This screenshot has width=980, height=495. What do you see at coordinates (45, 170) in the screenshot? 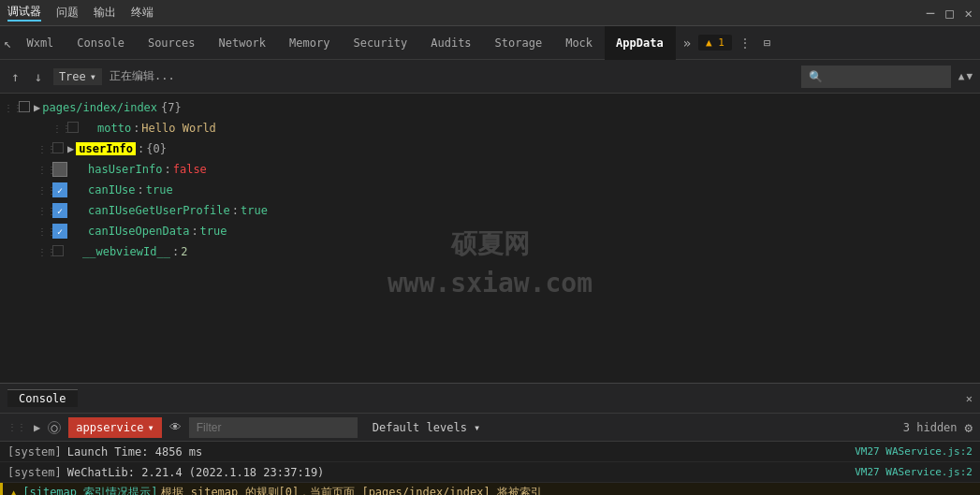
I see `row-dots-hasuserinfo: ⋮⋮` at bounding box center [45, 170].